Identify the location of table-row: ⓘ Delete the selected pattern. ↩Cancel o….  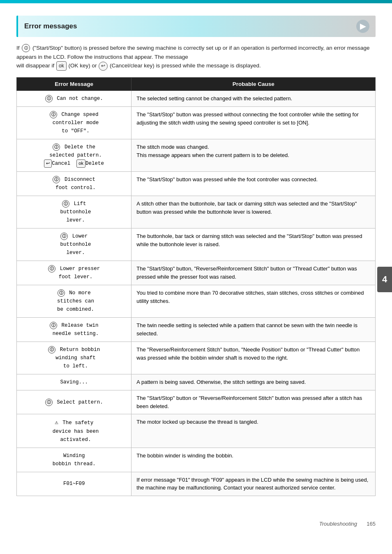
(196, 155).